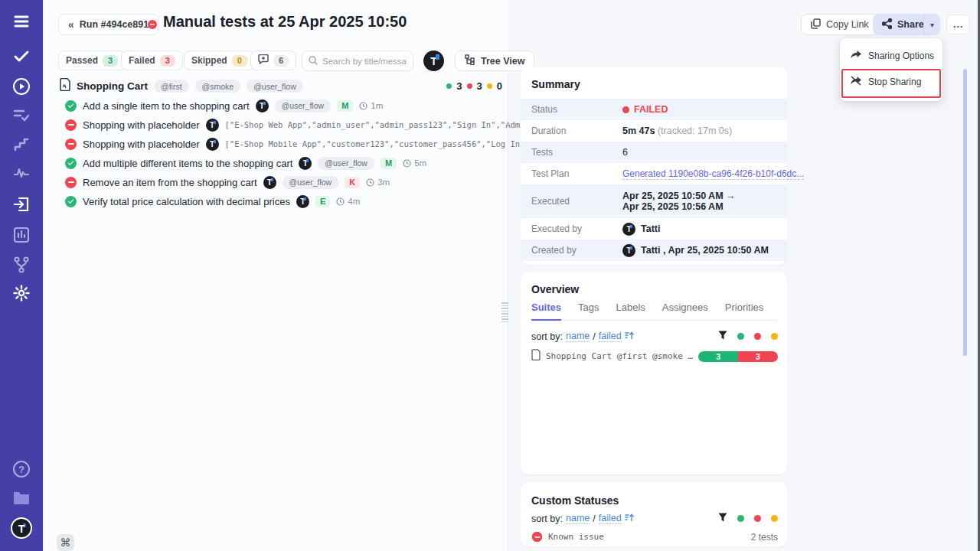 The width and height of the screenshot is (980, 551). What do you see at coordinates (303, 202) in the screenshot?
I see `test-assignee-avatar: T` at bounding box center [303, 202].